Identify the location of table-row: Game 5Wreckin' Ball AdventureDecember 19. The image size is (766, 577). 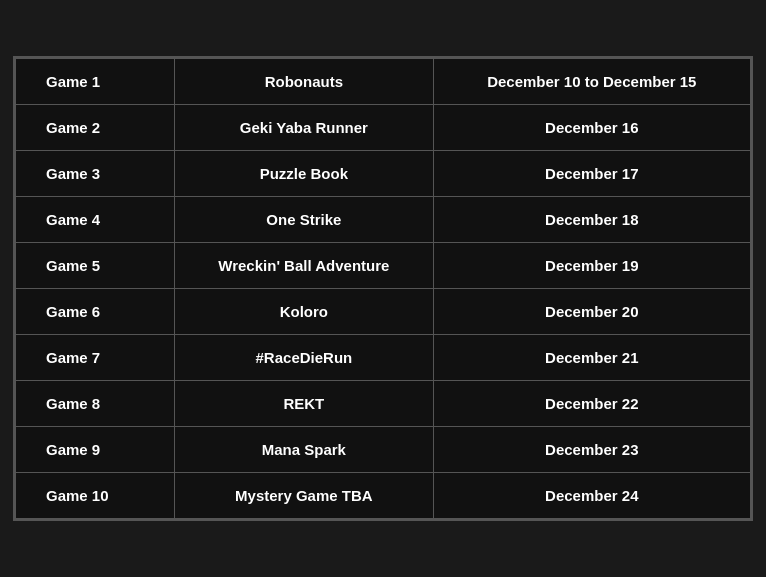
(384, 266).